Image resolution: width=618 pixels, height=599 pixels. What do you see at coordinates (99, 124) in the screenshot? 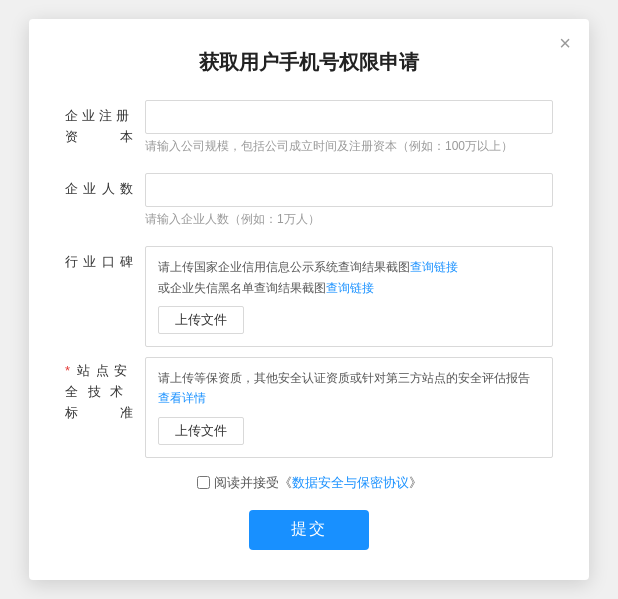
I see `label-capital: 企业注册资本` at bounding box center [99, 124].